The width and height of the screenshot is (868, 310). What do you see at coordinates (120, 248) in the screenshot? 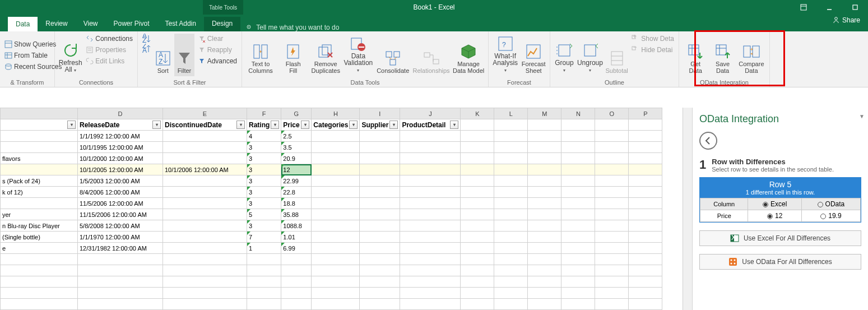
I see `cell: 12/31/1982 12:00:00 AM` at bounding box center [120, 248].